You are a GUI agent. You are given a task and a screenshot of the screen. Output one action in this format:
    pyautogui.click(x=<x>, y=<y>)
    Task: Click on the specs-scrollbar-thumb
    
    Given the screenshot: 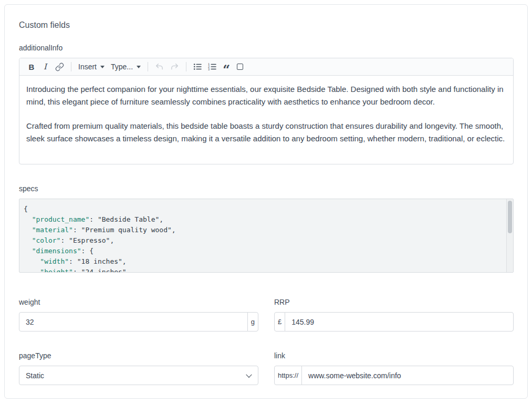 What is the action you would take?
    pyautogui.click(x=510, y=217)
    